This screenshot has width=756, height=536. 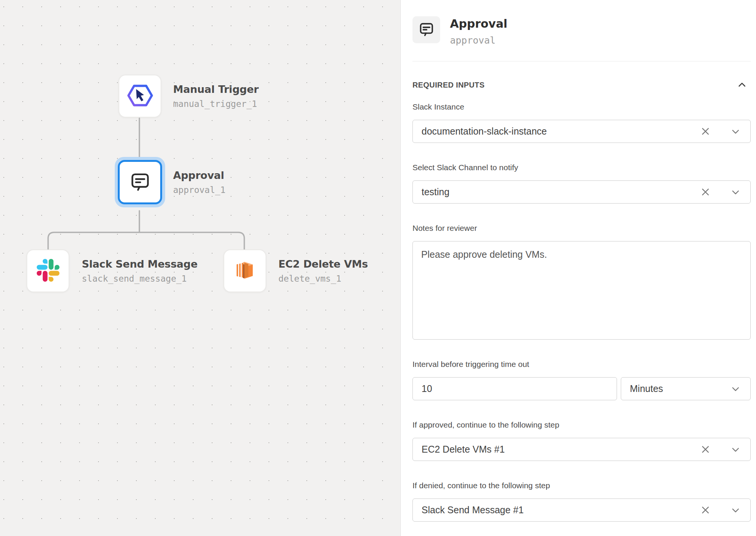 I want to click on interval-unit-value: Minutes, so click(x=679, y=389).